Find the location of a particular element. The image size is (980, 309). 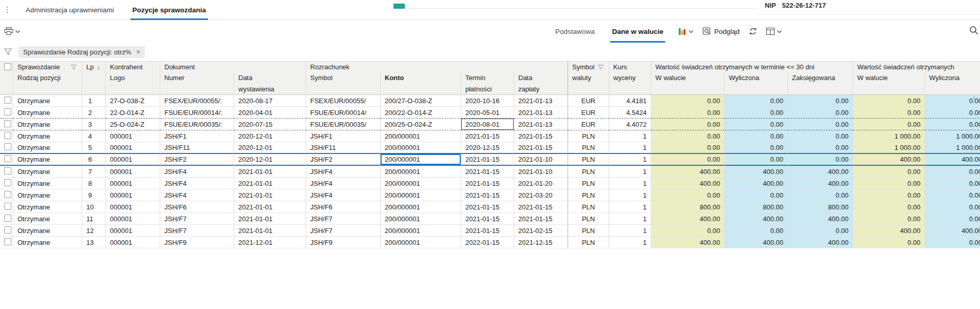

table-row: Otrzymane12000001JSH/F72021-01-01JSH/F72… is located at coordinates (490, 231).